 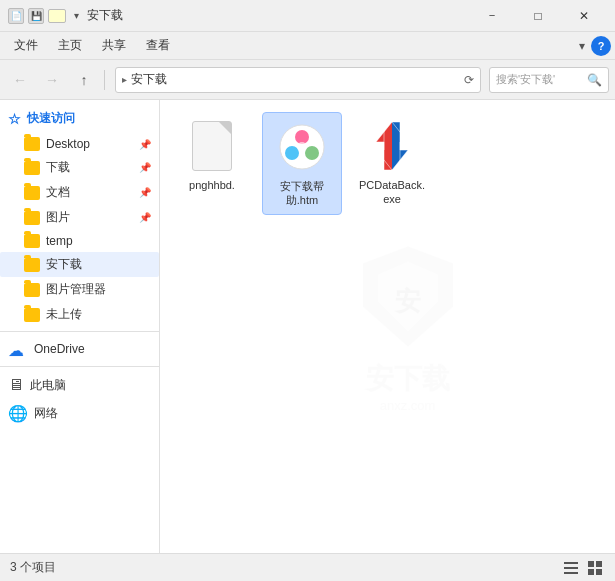 What do you see at coordinates (80, 349) in the screenshot?
I see `sidebar-item-onedrive: ☁ OneDrive` at bounding box center [80, 349].